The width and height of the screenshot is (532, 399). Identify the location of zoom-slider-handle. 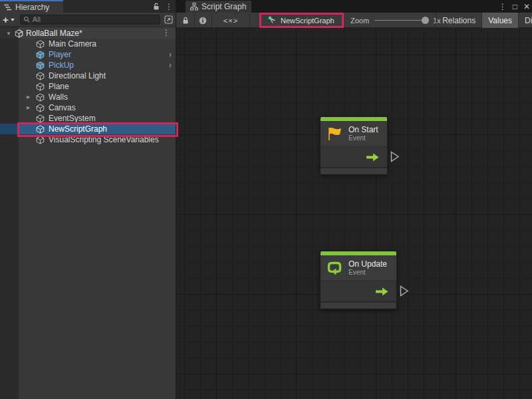
(426, 20).